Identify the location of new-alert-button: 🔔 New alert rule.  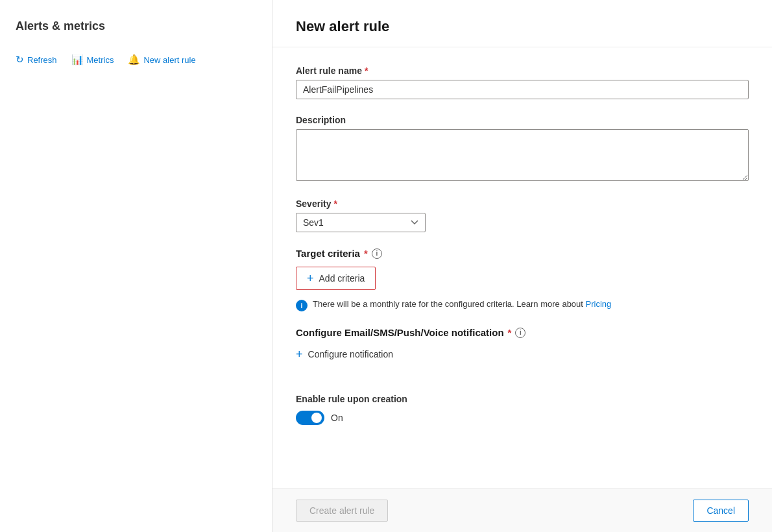
(162, 60).